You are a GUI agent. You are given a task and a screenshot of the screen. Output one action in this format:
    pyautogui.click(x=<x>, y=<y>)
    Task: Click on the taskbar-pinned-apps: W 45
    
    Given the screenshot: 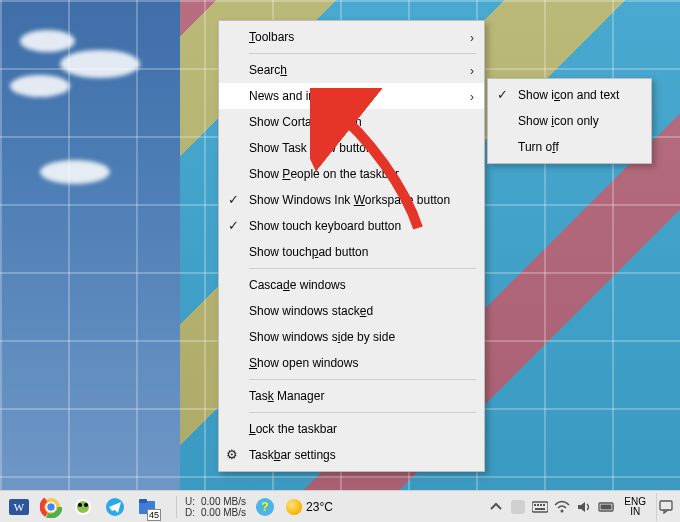 What is the action you would take?
    pyautogui.click(x=81, y=507)
    